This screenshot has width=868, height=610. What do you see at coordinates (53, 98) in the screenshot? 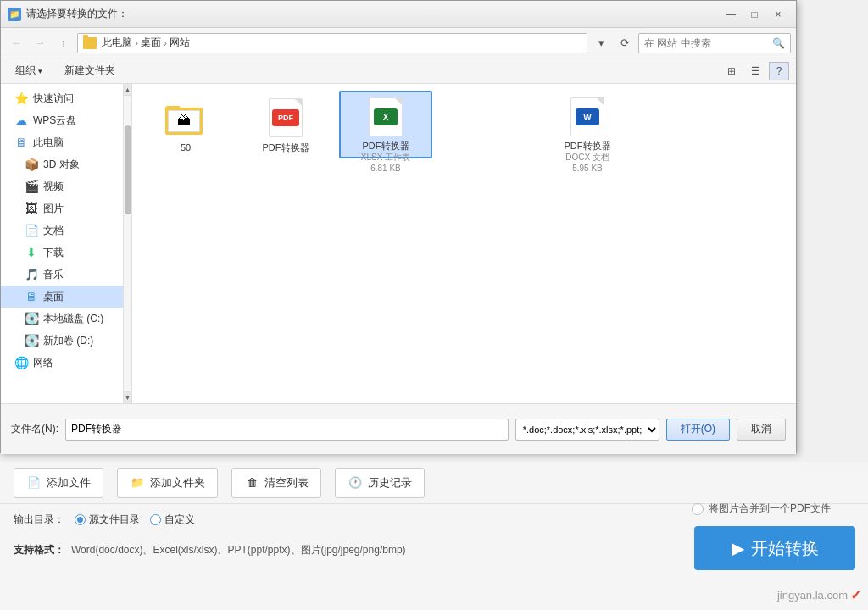
I see `sidebar-label-quick-access: 快速访问` at bounding box center [53, 98].